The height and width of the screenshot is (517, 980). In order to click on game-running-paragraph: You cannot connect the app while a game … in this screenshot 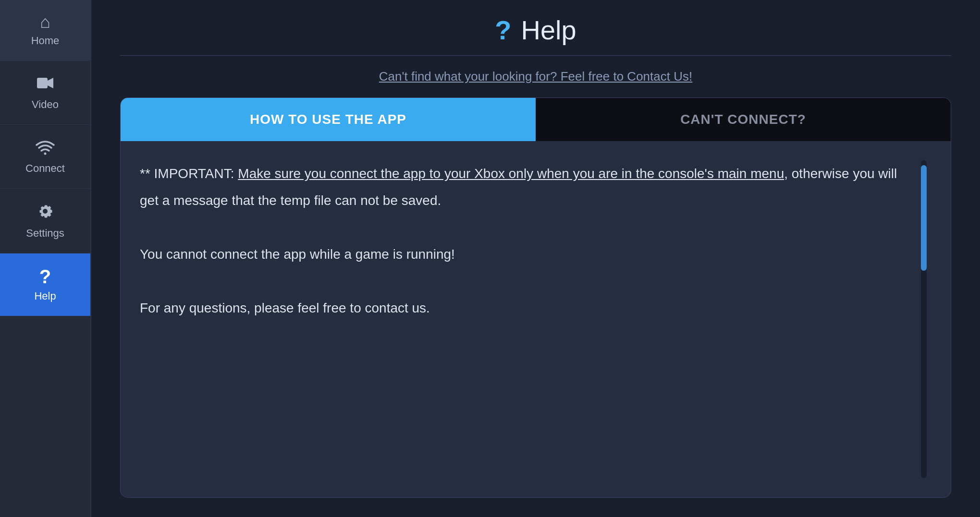, I will do `click(528, 254)`.